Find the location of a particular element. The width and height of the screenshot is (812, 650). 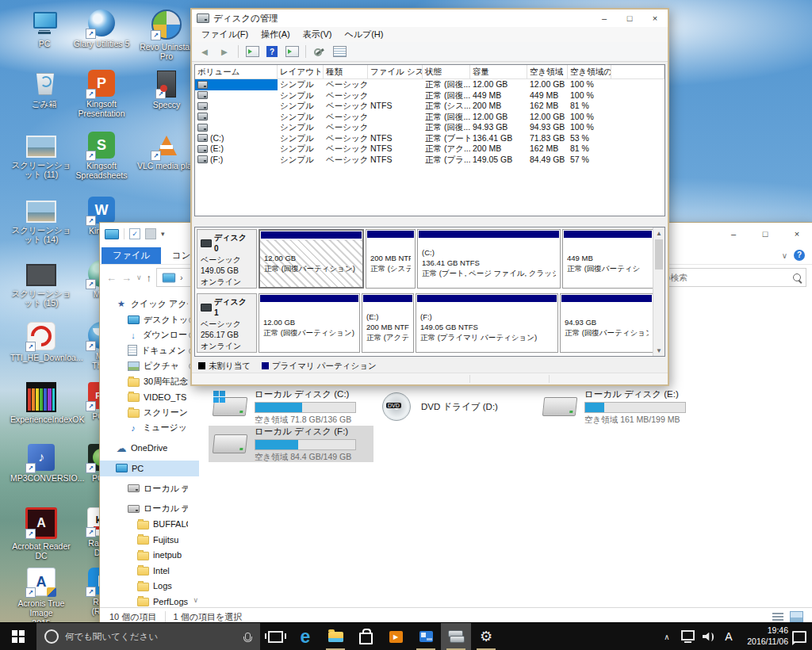

sidebar-item-10: PC is located at coordinates (149, 468).